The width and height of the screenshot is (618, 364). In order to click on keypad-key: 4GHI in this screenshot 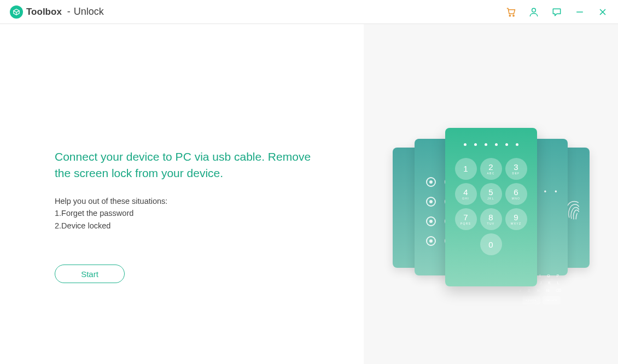, I will do `click(466, 194)`.